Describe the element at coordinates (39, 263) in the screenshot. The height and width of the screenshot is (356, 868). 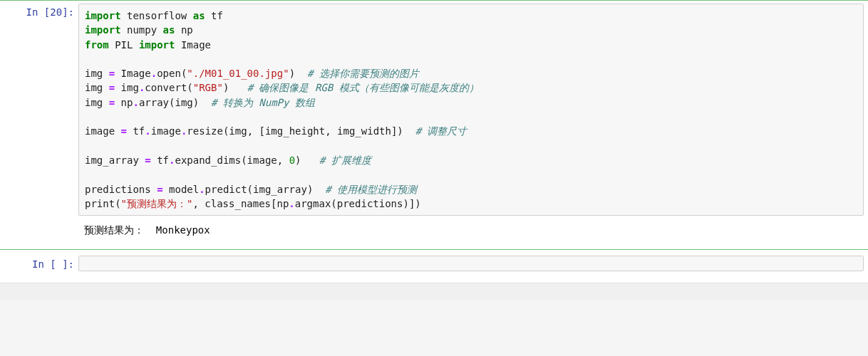
I see `input-prompt-2: In [ ]:` at that location.